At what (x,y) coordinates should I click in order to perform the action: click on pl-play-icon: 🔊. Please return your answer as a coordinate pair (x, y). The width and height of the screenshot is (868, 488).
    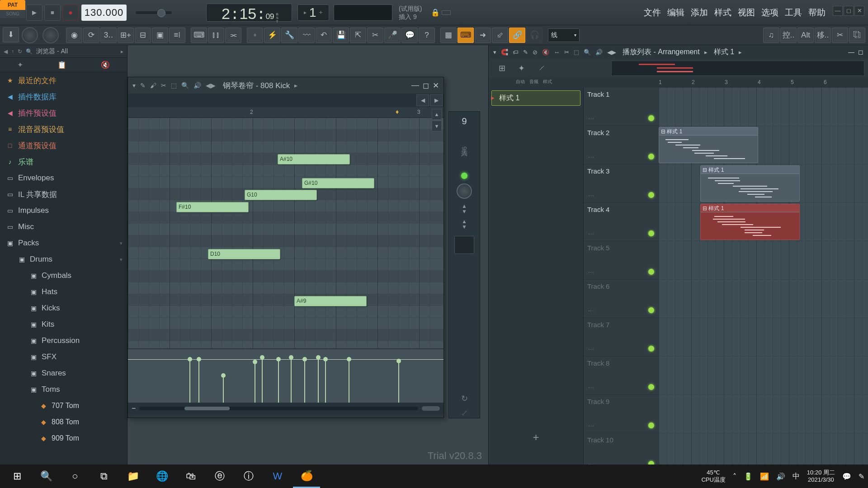
    Looking at the image, I should click on (599, 52).